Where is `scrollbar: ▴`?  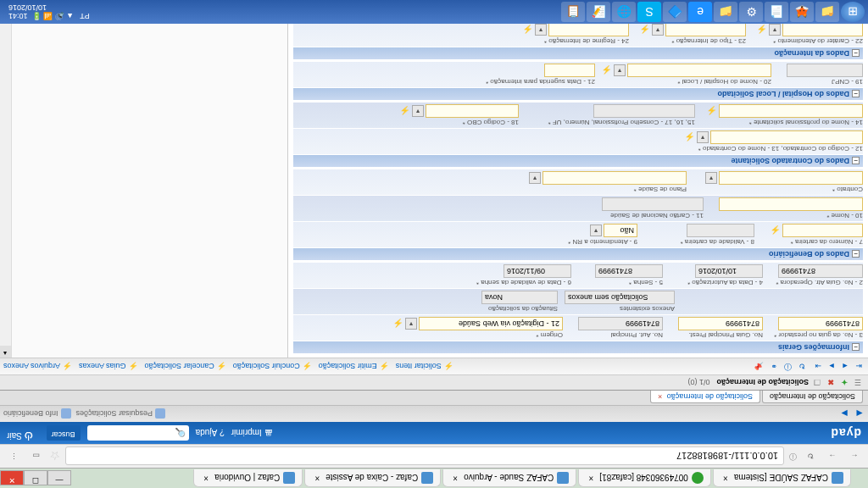
scrollbar: ▴ is located at coordinates (6, 191).